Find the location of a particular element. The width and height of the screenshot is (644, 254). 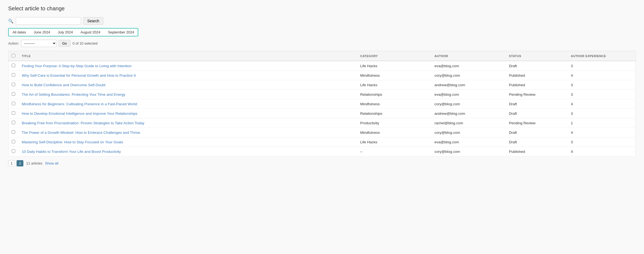

table-row: Mindfulness for Beginners: Cultivating P… is located at coordinates (322, 104).